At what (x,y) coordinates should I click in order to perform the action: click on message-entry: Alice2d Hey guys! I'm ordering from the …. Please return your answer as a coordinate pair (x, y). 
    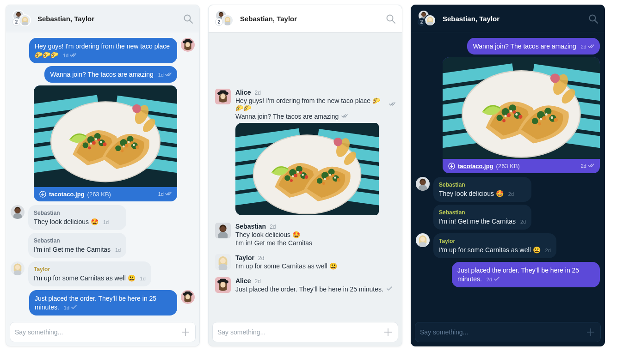
    Looking at the image, I should click on (305, 152).